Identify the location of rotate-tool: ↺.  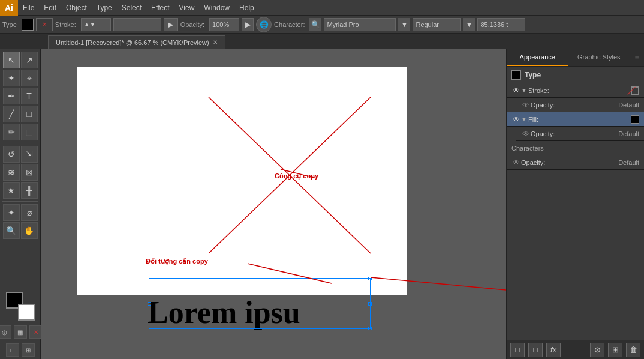
(11, 154).